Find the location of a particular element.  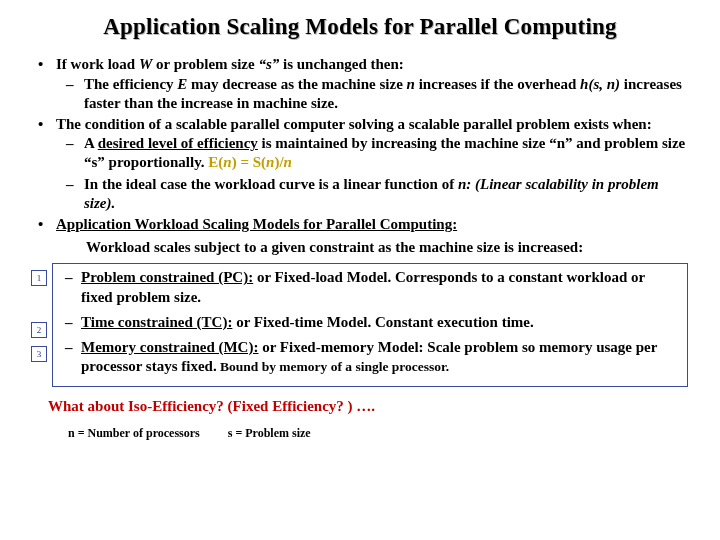

model-pc: Problem constrained (PC): or Fixed-load … is located at coordinates (370, 287).